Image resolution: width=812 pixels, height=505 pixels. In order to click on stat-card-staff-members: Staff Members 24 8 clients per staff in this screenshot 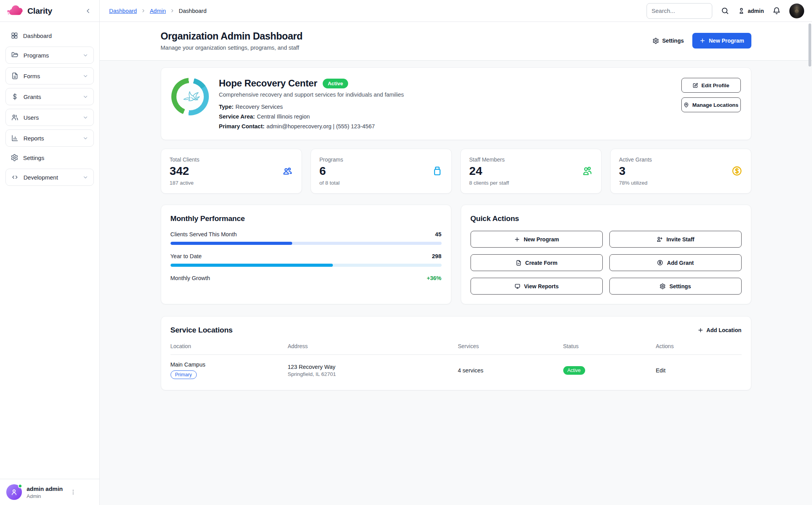, I will do `click(531, 171)`.